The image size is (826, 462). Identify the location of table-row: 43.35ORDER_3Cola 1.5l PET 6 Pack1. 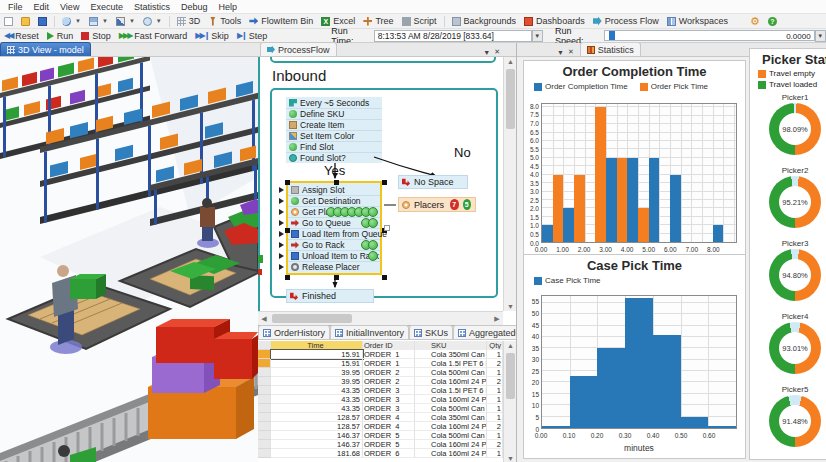
(380, 390).